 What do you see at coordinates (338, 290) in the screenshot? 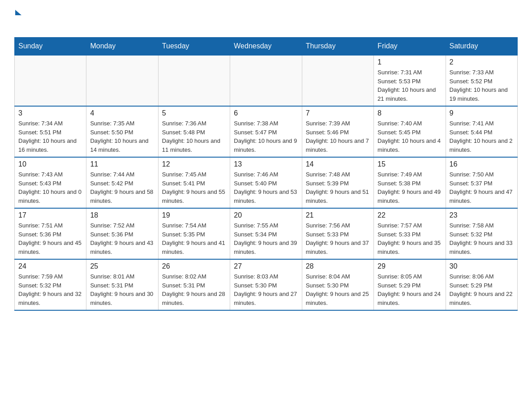
I see `day-info: Sunrise: 8:04 AMSunset: 5:30 PMDaylight:…` at bounding box center [338, 290].